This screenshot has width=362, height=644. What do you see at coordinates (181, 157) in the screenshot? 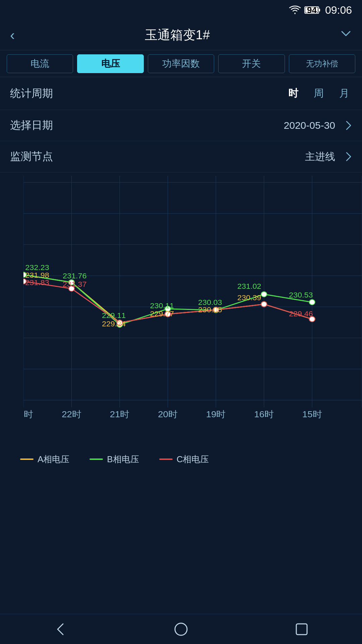
I see `monitor-row: 监测节点 主进线` at bounding box center [181, 157].